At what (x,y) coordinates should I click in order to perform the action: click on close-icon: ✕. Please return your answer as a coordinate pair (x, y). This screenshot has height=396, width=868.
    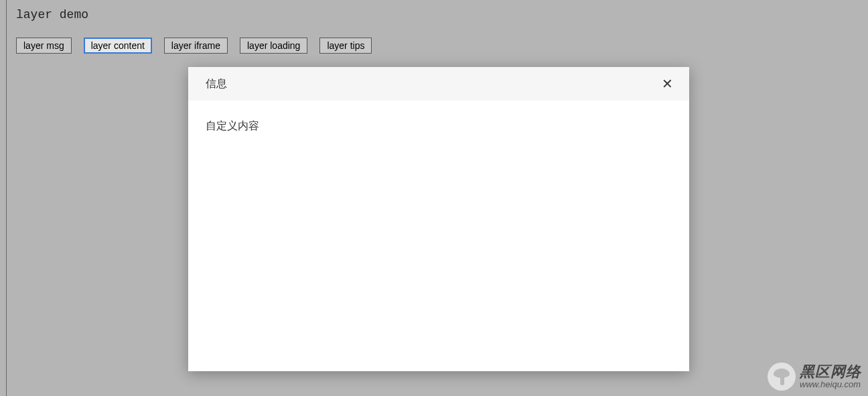
    Looking at the image, I should click on (667, 84).